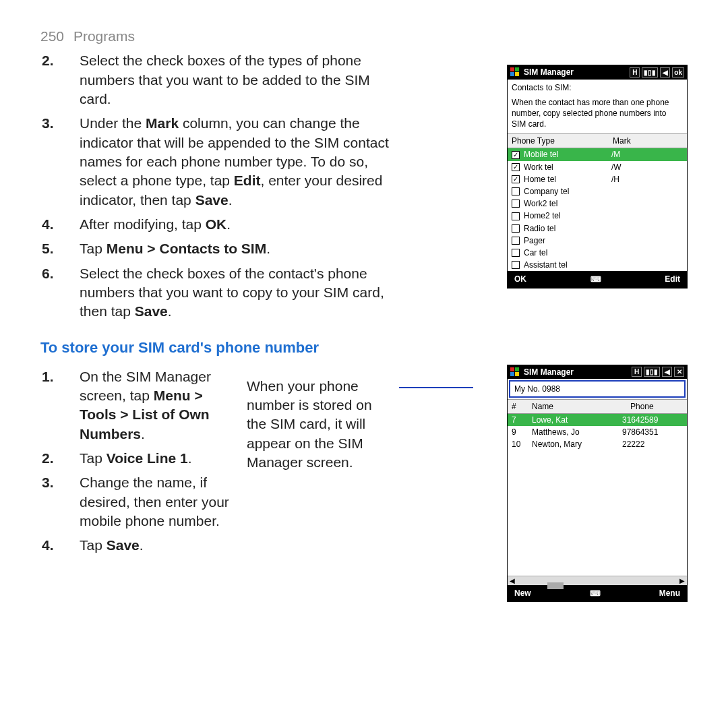  I want to click on row-phone: 22222, so click(653, 444).